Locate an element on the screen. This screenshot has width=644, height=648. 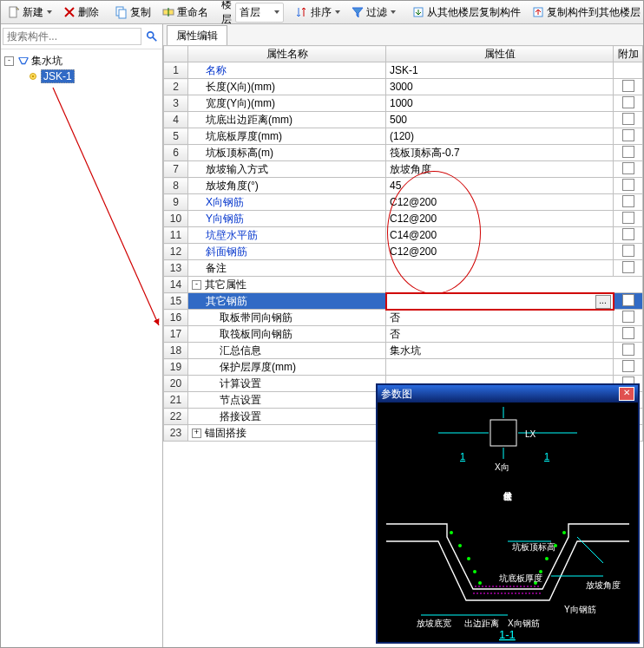
property-value-cell: 500 is located at coordinates (500, 120).